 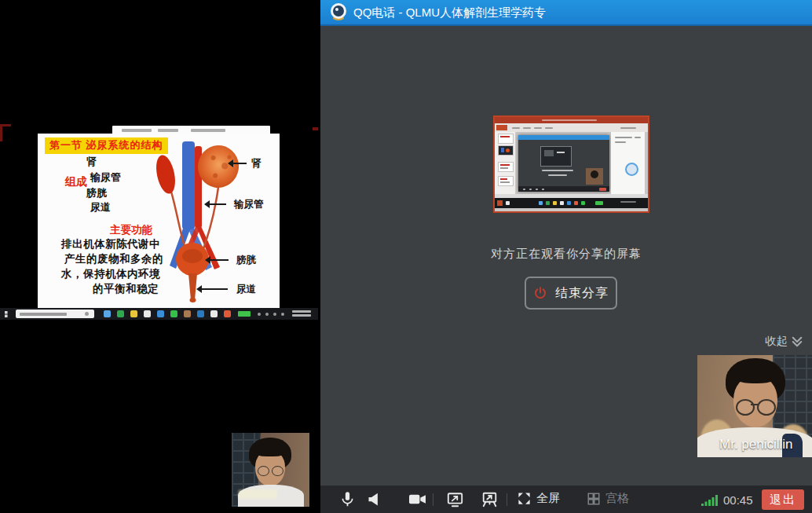 I want to click on urinary-system-diagram, so click(x=203, y=222).